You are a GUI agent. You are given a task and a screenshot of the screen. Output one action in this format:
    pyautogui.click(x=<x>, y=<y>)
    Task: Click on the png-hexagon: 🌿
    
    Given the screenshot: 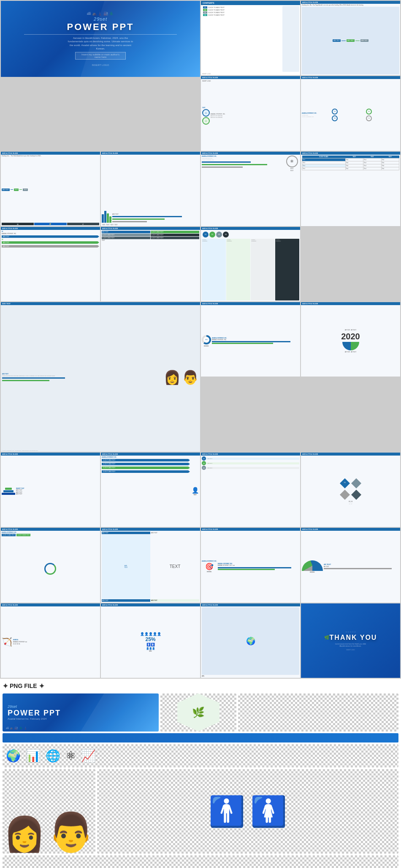 What is the action you would take?
    pyautogui.click(x=198, y=712)
    